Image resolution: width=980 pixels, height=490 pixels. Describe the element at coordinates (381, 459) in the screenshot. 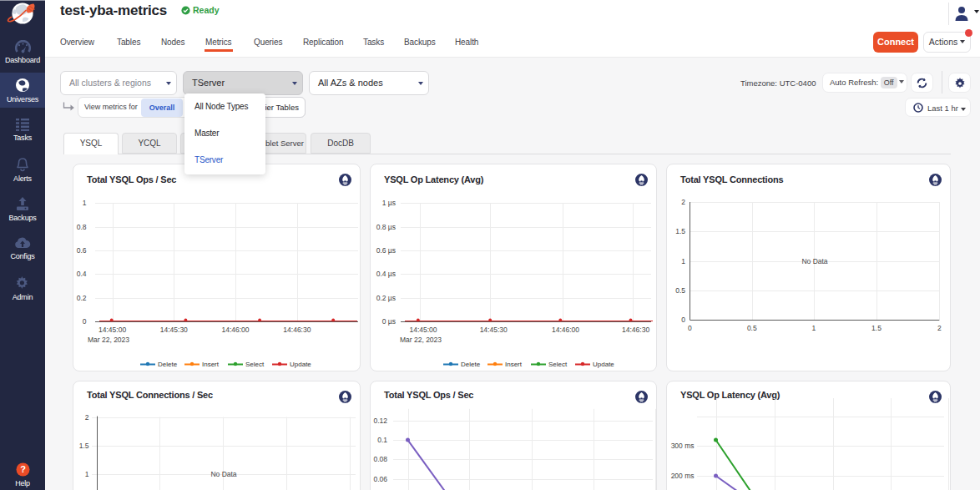

I see `svg-text: 0.08` at that location.